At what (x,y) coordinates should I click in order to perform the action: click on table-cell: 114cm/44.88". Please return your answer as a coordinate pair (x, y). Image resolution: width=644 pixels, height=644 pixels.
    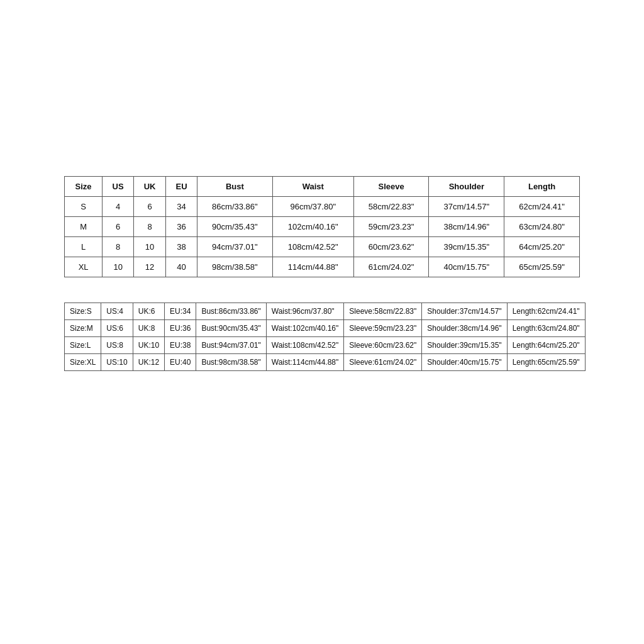
    Looking at the image, I should click on (313, 267).